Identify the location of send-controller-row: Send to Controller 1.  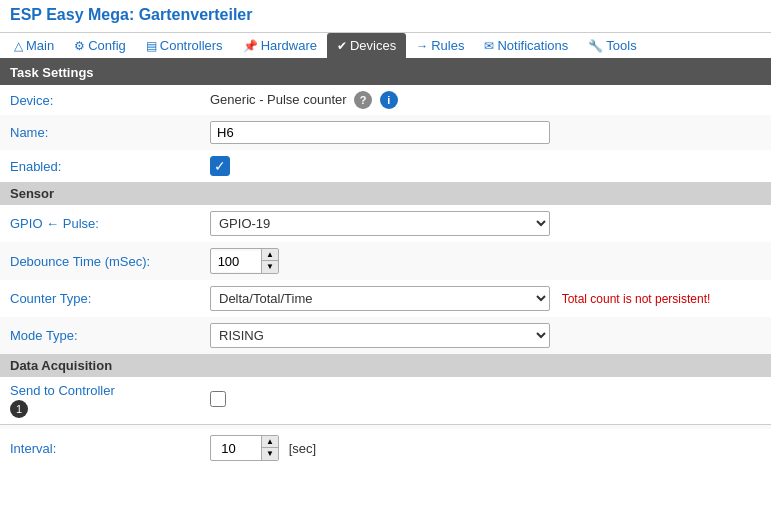
(386, 401).